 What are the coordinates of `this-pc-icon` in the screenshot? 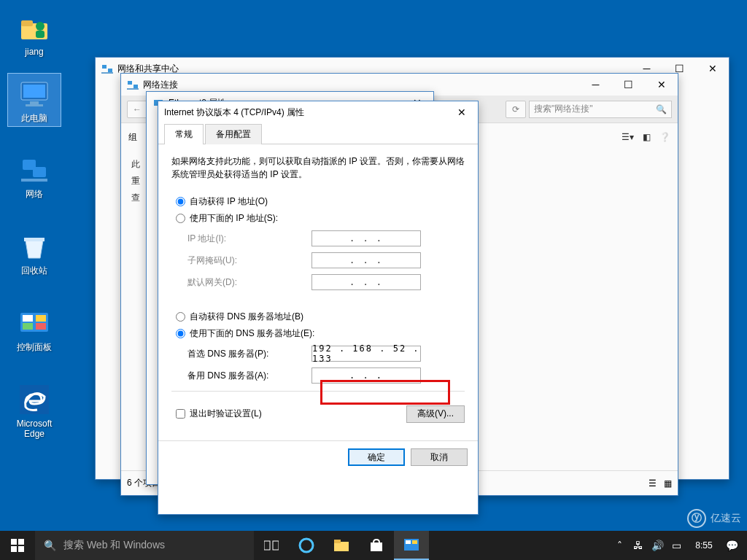 It's located at (34, 94).